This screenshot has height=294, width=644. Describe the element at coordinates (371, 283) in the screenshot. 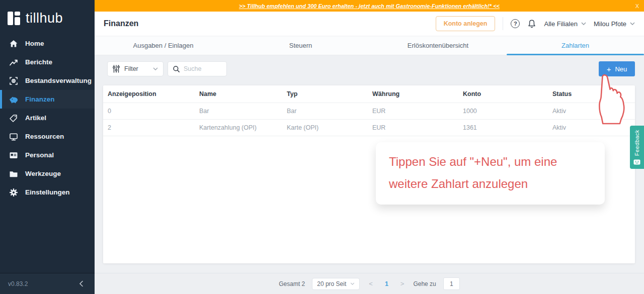

I see `prev-page-button: <` at that location.